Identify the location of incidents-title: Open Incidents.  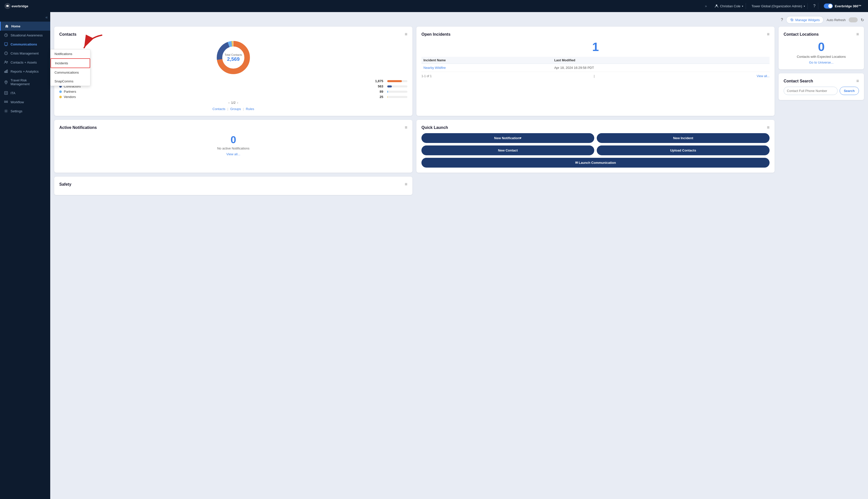
(436, 34).